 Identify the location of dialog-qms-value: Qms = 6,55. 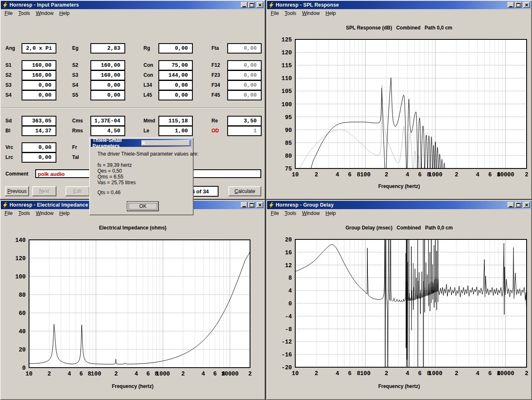
(110, 177).